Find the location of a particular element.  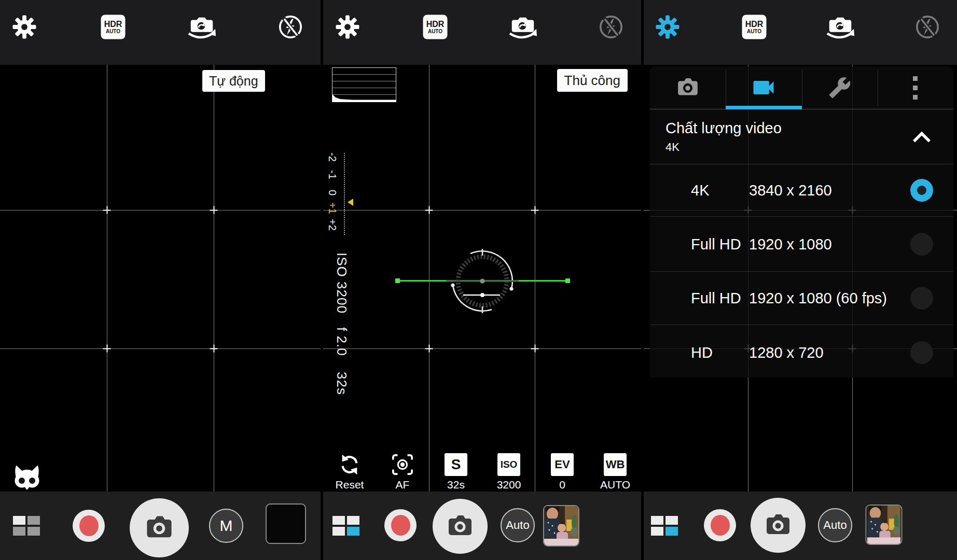

mode-toast: Thủ công is located at coordinates (592, 80).